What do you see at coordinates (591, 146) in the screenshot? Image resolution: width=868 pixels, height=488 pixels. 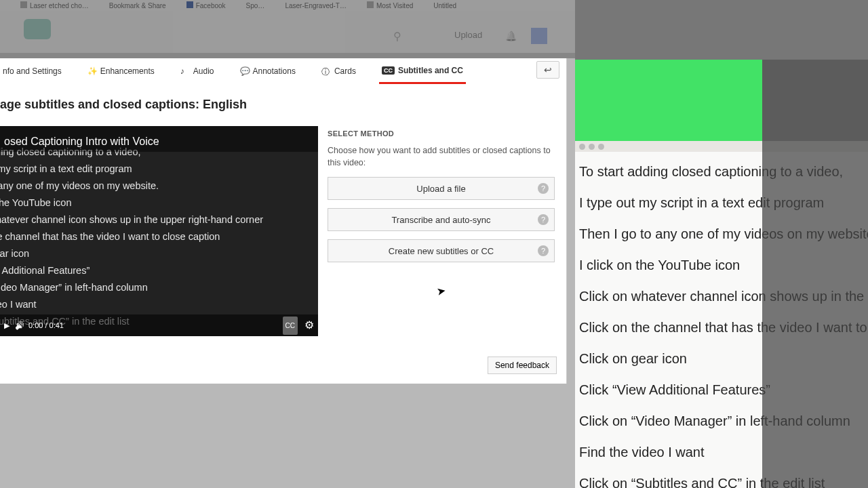 I see `minimize-icon` at bounding box center [591, 146].